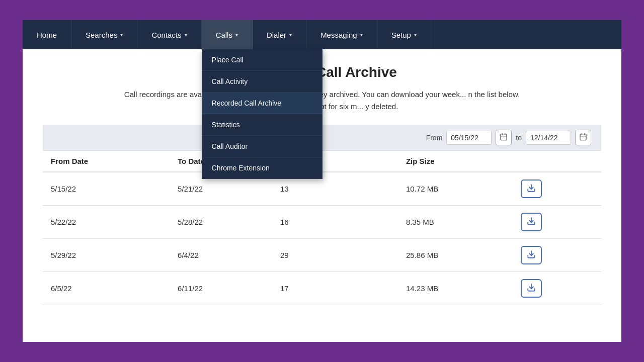  What do you see at coordinates (262, 168) in the screenshot?
I see `dropdown-chrome-extension: Chrome Extension` at bounding box center [262, 168].